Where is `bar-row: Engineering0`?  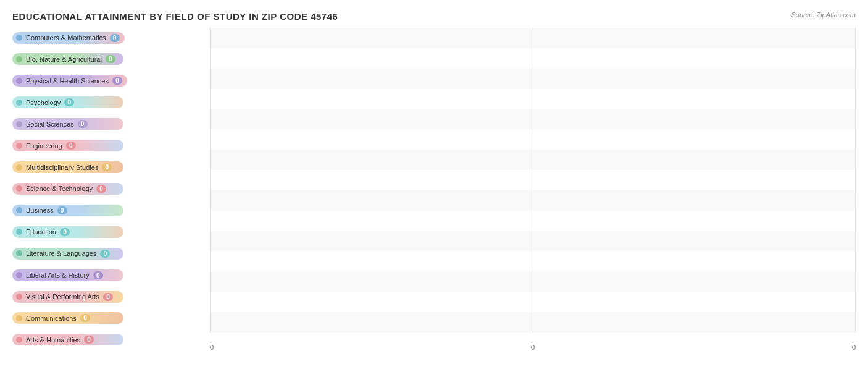
bar-row: Engineering0 is located at coordinates (111, 146).